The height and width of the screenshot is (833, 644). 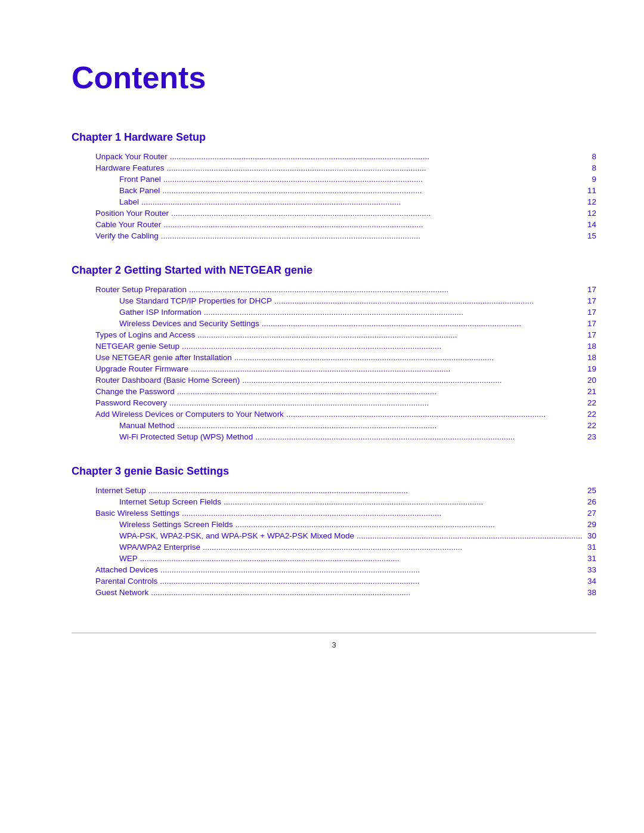 What do you see at coordinates (129, 558) in the screenshot?
I see `toc-entry-title: WEP` at bounding box center [129, 558].